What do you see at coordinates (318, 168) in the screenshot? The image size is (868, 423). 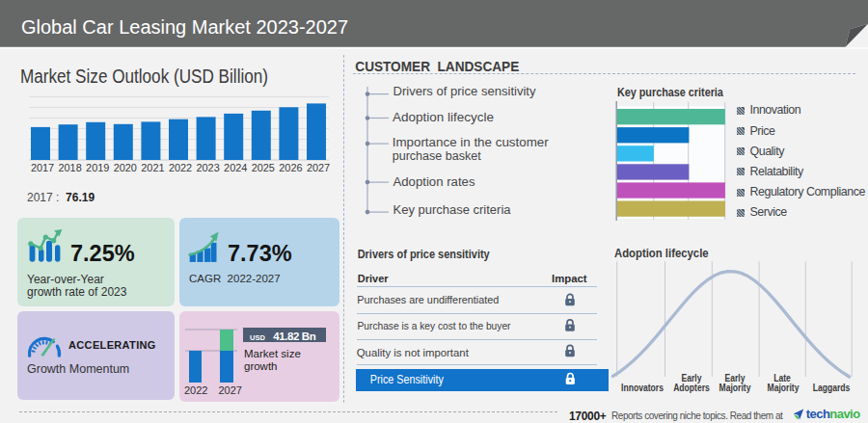 I see `svg-text: 2027` at bounding box center [318, 168].